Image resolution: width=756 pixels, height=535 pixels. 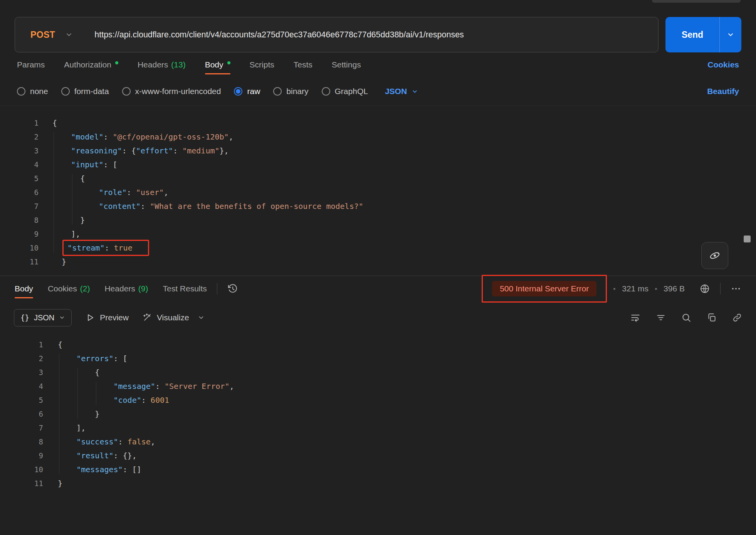 What do you see at coordinates (166, 318) in the screenshot?
I see `visualize-button: Visualize` at bounding box center [166, 318].